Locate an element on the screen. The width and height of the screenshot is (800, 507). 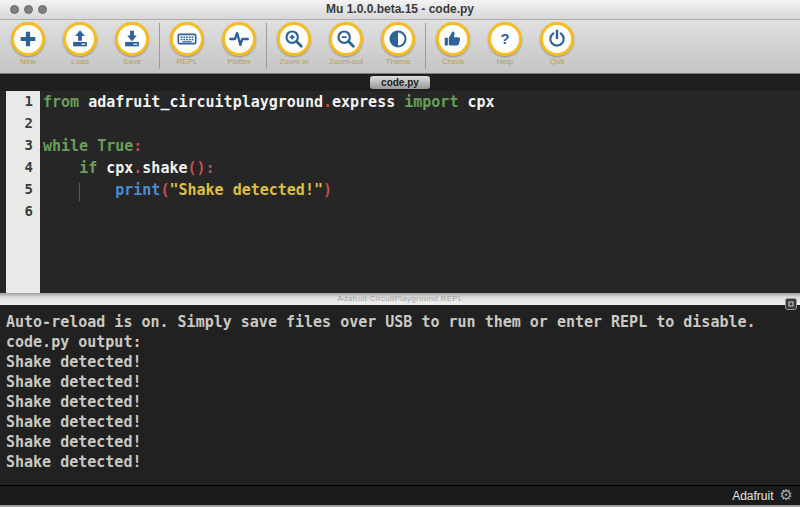
repl-pane-title: Adafruit CircuitPlayground REPL is located at coordinates (400, 299).